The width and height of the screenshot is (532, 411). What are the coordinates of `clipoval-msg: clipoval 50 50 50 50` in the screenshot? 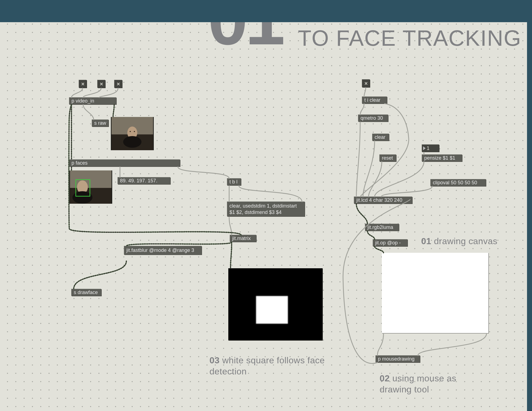 It's located at (458, 183).